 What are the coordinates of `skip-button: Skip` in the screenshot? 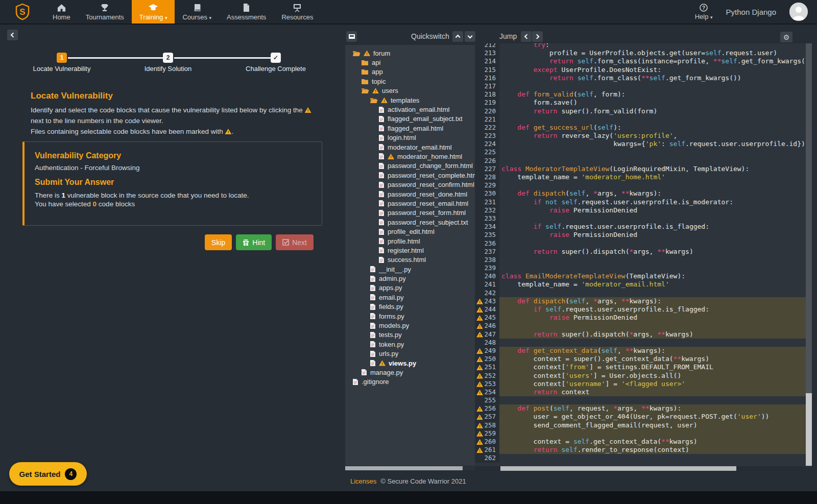 It's located at (219, 242).